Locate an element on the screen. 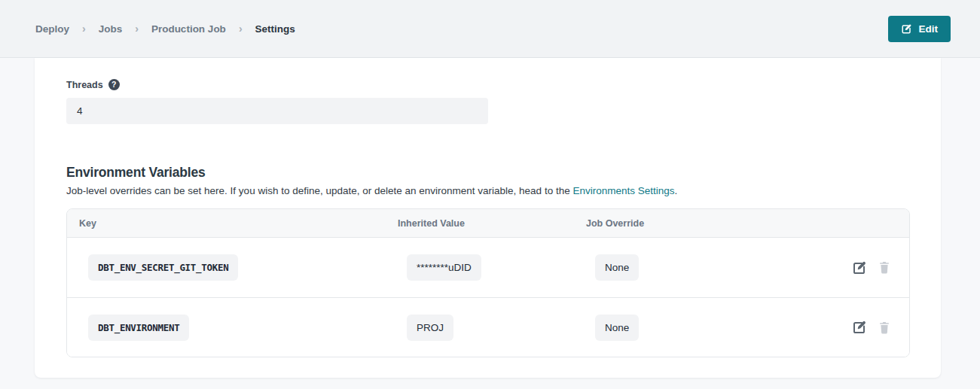 The width and height of the screenshot is (980, 389). edit-button: Edit is located at coordinates (920, 29).